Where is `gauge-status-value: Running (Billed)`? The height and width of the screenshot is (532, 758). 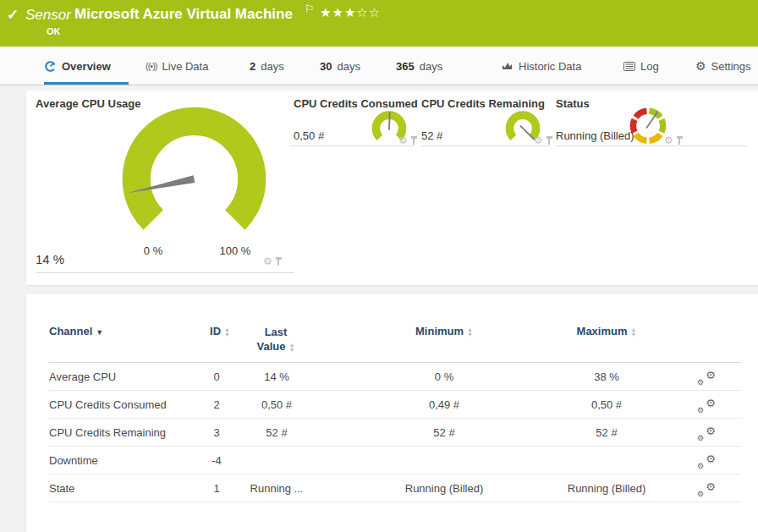
gauge-status-value: Running (Billed) is located at coordinates (596, 135).